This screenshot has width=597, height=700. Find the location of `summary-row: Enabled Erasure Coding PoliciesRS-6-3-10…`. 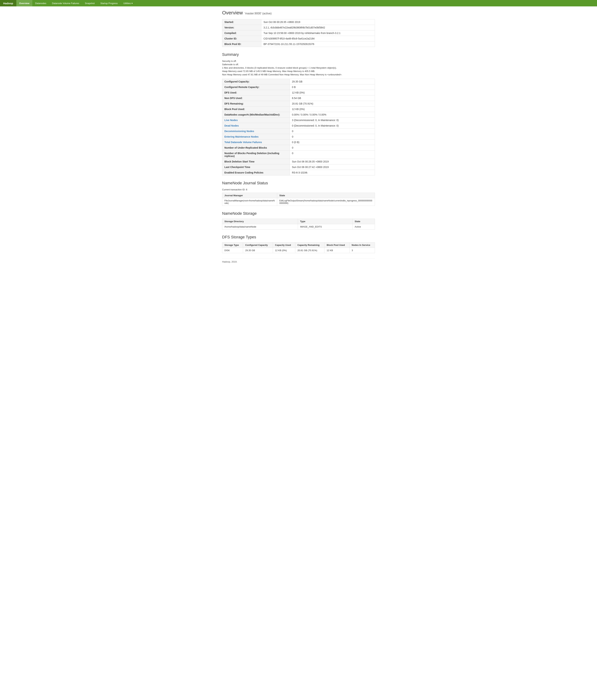

summary-row: Enabled Erasure Coding PoliciesRS-6-3-10… is located at coordinates (298, 173).